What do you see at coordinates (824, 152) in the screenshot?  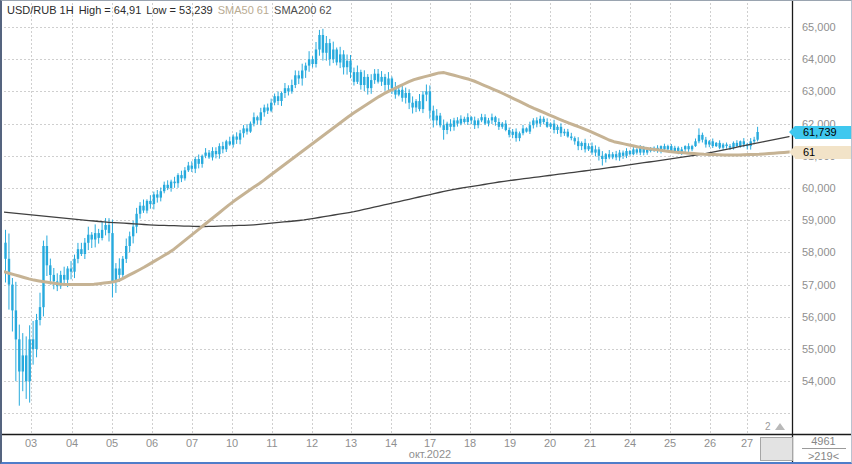 I see `sma-price-tag: 61` at bounding box center [824, 152].